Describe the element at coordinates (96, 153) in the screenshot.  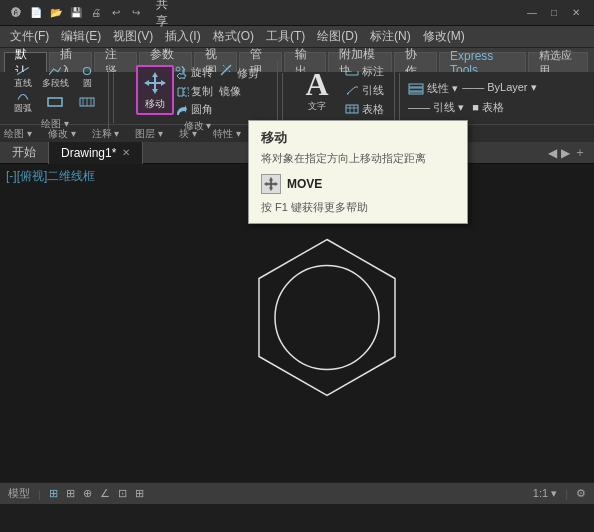
I see `tab-drawing1: Drawing1* ✕` at that location.